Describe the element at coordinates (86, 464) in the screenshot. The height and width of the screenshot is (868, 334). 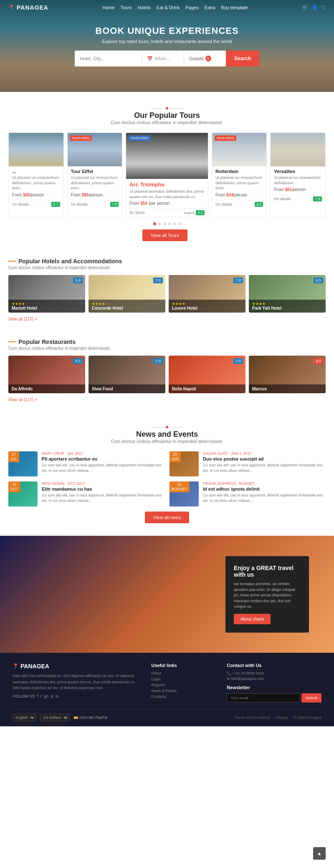
I see `news-card: 27 JUL MARY CRUE JUL 2017 Pli aportare s…` at that location.